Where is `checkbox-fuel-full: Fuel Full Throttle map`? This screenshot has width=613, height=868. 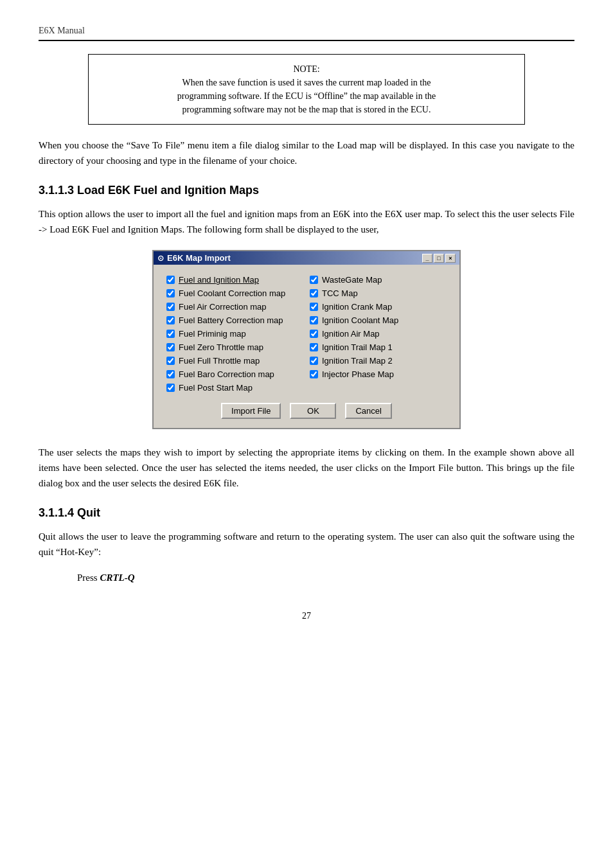 checkbox-fuel-full: Fuel Full Throttle map is located at coordinates (235, 361).